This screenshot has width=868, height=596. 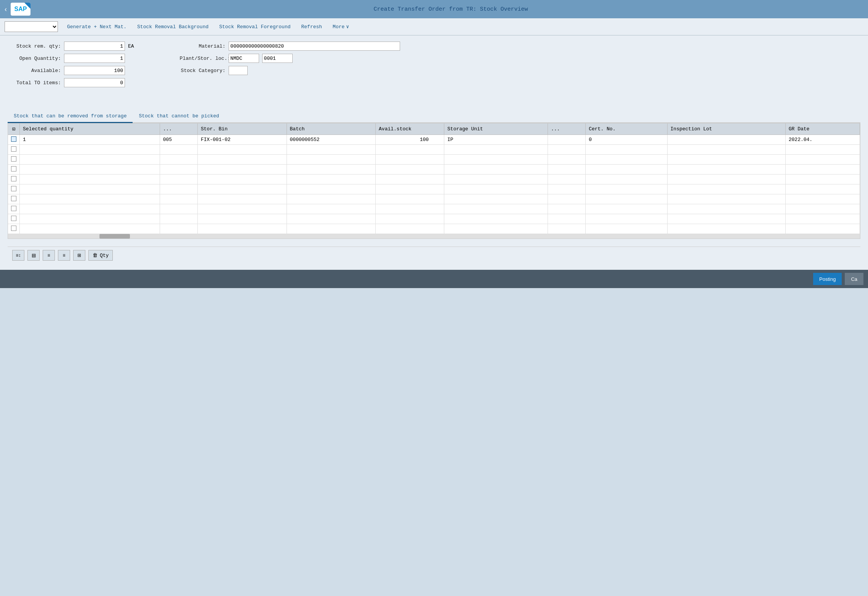 I want to click on refresh-button: Refresh, so click(x=312, y=27).